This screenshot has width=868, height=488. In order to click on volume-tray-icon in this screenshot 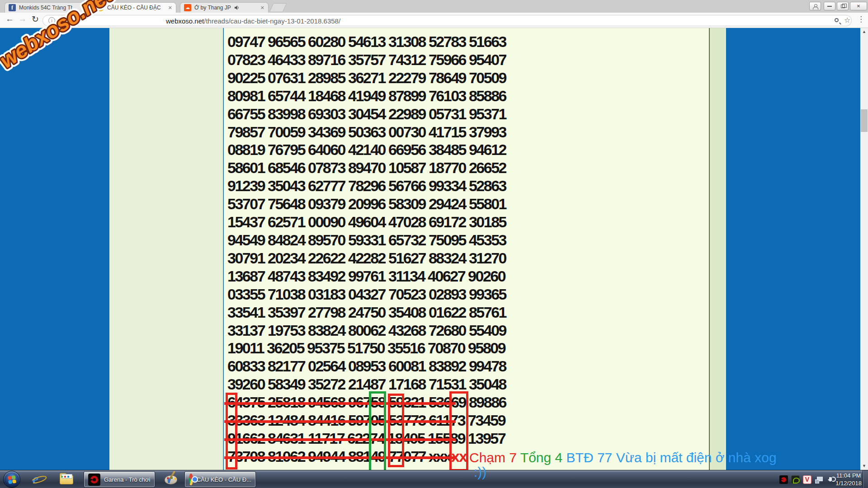, I will do `click(830, 479)`.